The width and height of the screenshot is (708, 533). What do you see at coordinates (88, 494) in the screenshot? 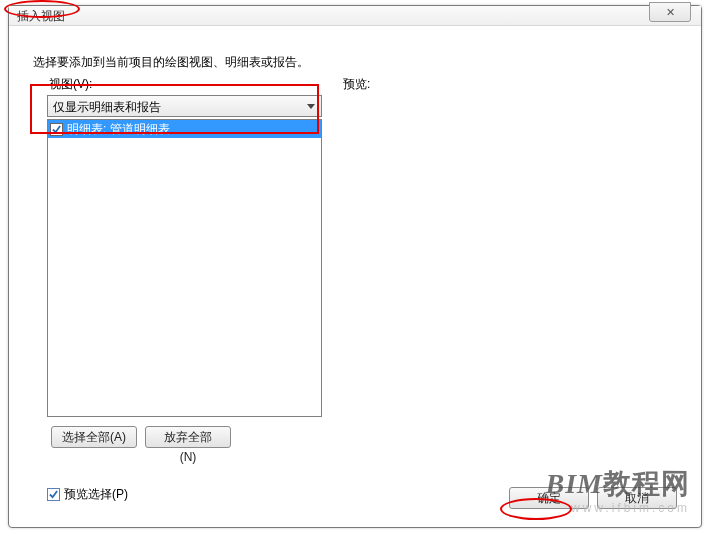
I see `preview-select-row: 预览选择(P)` at bounding box center [88, 494].